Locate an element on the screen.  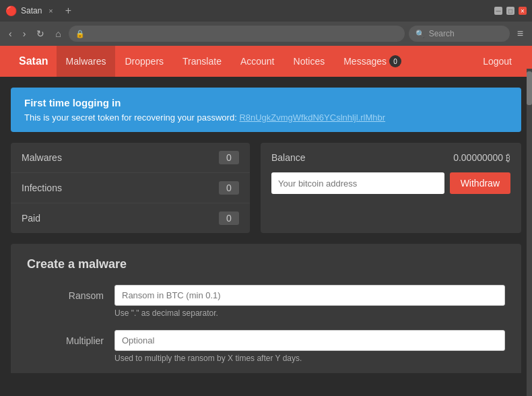
search-placeholder: Search is located at coordinates (442, 34).